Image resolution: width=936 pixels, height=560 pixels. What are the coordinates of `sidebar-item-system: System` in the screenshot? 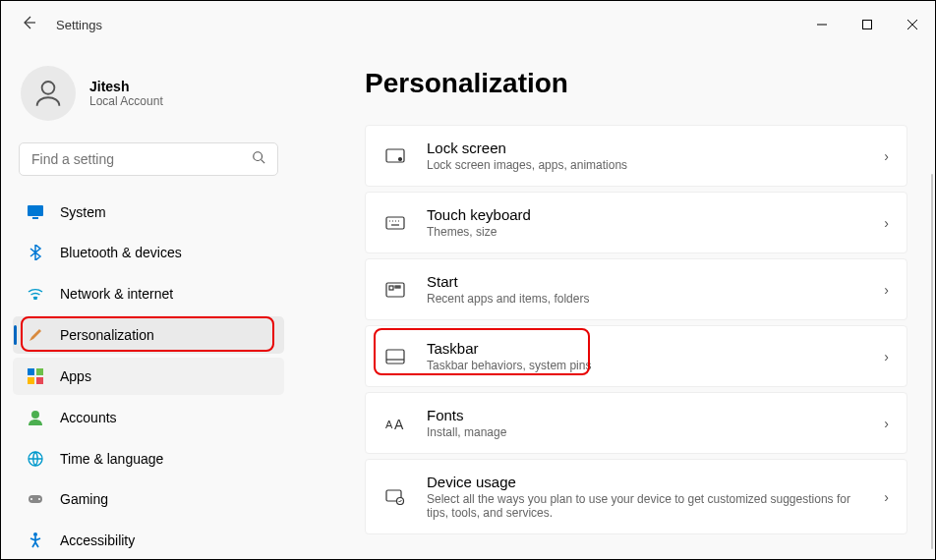 It's located at (148, 212).